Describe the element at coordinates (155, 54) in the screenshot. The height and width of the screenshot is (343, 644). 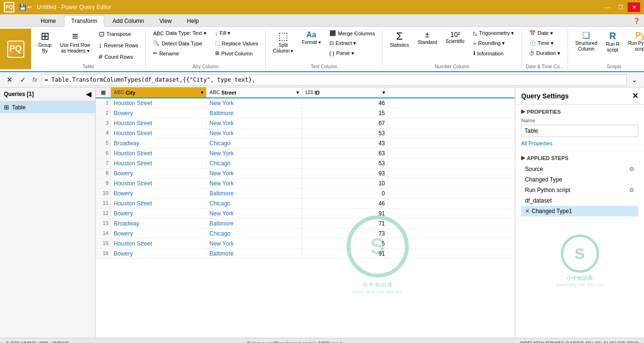
I see `rename-icon: ✏` at that location.